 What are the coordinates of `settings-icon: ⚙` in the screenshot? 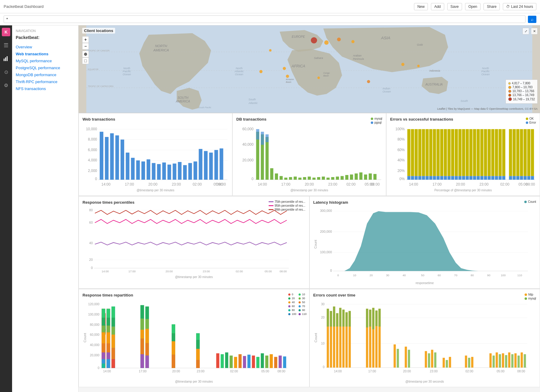 It's located at (6, 85).